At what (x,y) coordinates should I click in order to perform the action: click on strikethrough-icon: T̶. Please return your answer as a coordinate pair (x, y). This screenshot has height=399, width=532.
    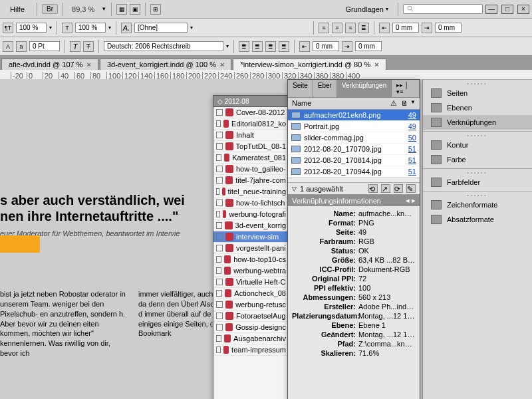
    Looking at the image, I should click on (88, 47).